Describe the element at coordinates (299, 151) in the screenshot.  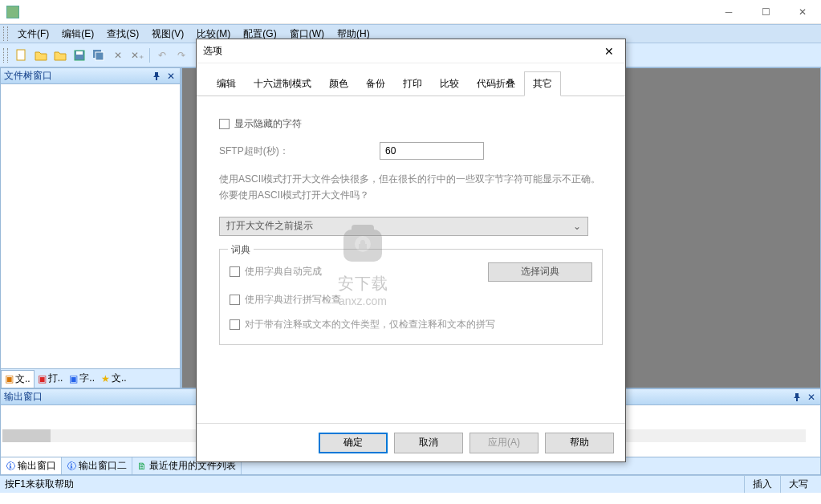
I see `label-sftp-timeout: SFTP超时(秒)：` at that location.